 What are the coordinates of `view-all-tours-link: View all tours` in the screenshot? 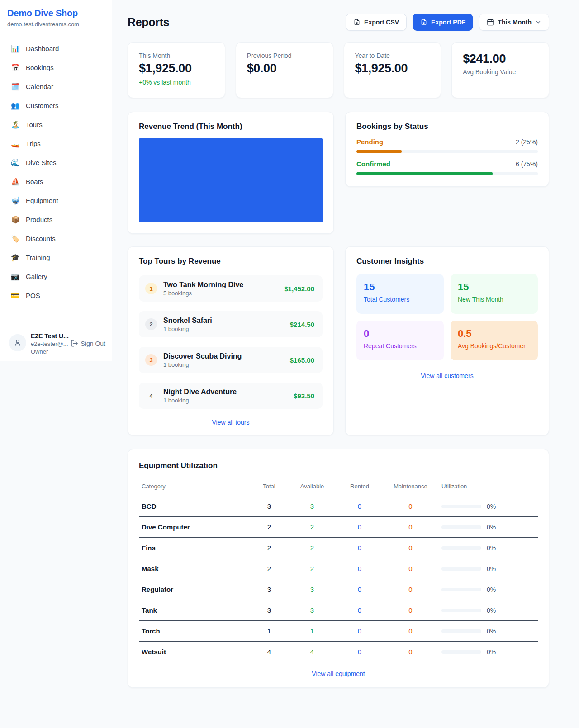 It's located at (231, 422).